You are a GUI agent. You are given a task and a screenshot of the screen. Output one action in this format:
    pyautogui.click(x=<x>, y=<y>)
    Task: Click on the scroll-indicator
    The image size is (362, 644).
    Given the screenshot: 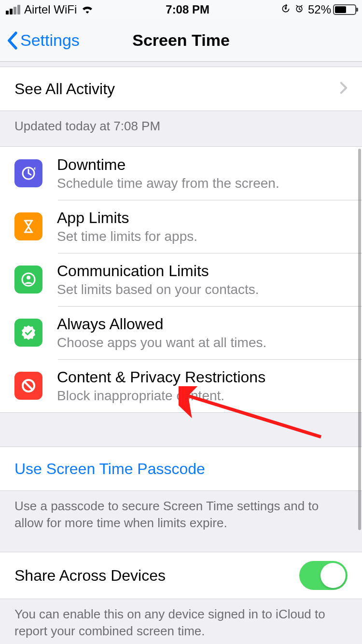 What is the action you would take?
    pyautogui.click(x=360, y=339)
    